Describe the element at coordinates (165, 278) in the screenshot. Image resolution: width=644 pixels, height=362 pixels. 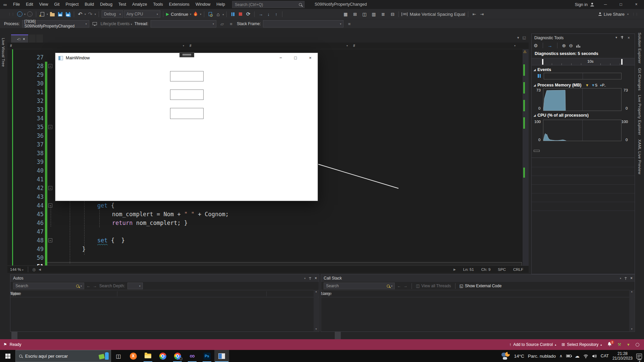
I see `autos-title-bar: Autos ▾ ×` at that location.